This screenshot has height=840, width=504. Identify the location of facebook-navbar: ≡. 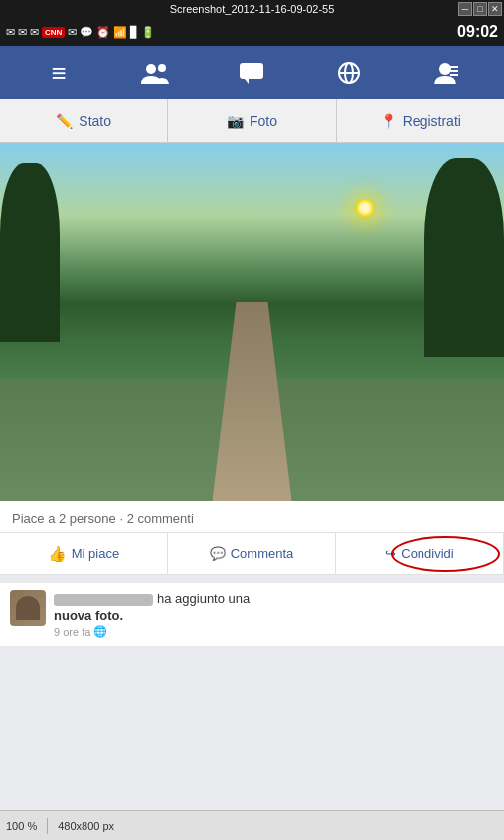
(252, 73).